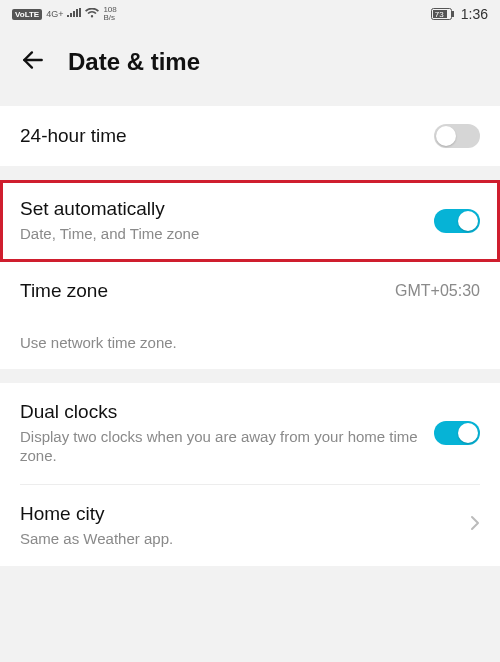  I want to click on row-timezone-title: Time zone, so click(202, 291).